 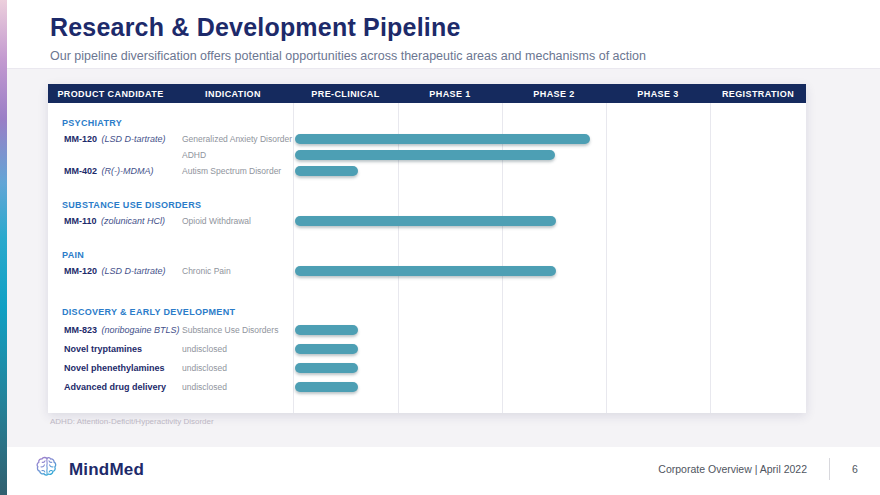 I want to click on pipeline-row: MM-120 (LSD D-tartrate)Chronic Pain, so click(x=427, y=271).